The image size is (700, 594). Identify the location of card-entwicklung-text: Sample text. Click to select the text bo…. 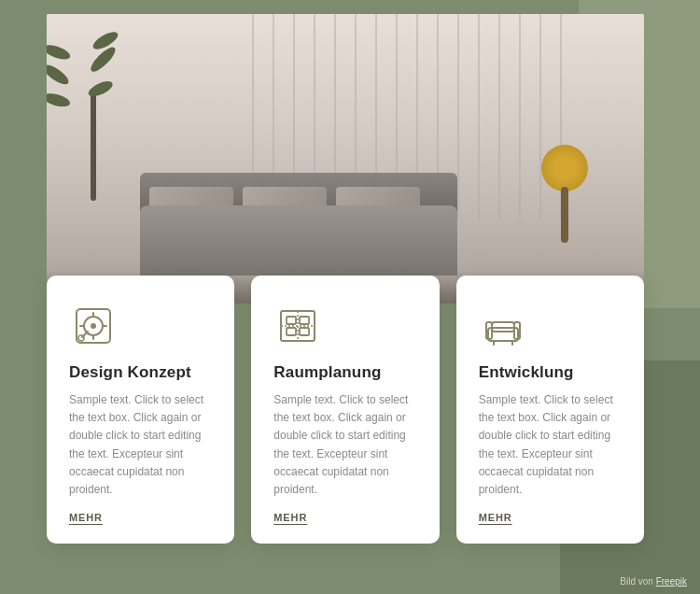
(551, 445).